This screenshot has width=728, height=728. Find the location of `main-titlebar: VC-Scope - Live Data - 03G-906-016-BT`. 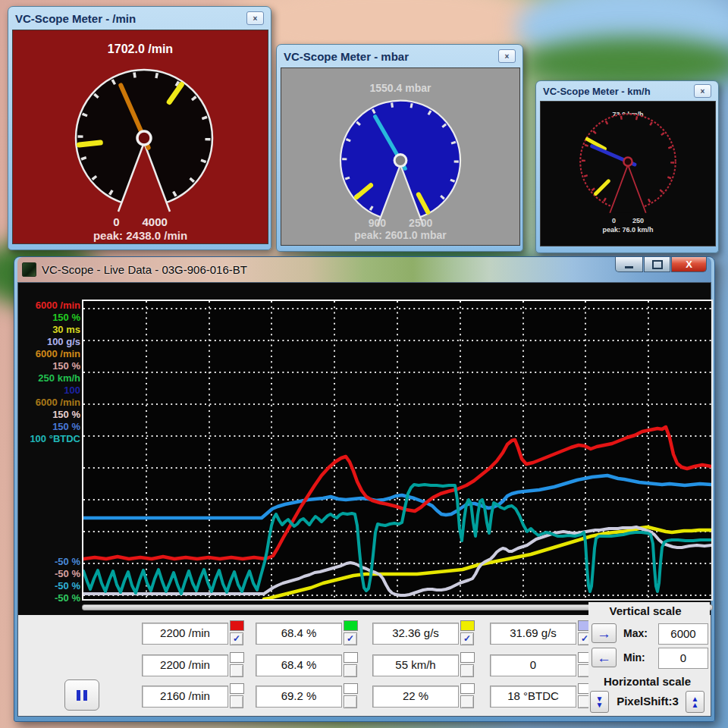

main-titlebar: VC-Scope - Live Data - 03G-906-016-BT is located at coordinates (364, 270).